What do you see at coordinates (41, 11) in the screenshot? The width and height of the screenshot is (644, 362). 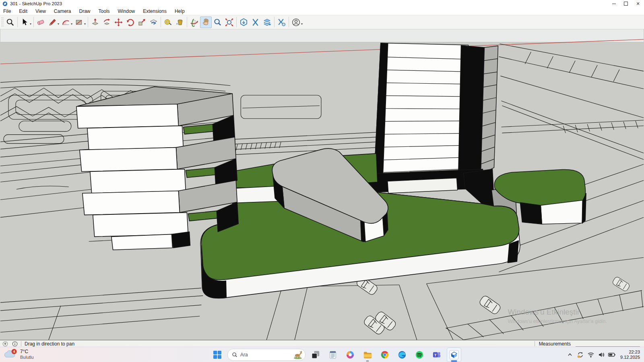 I see `menu-view: View` at bounding box center [41, 11].